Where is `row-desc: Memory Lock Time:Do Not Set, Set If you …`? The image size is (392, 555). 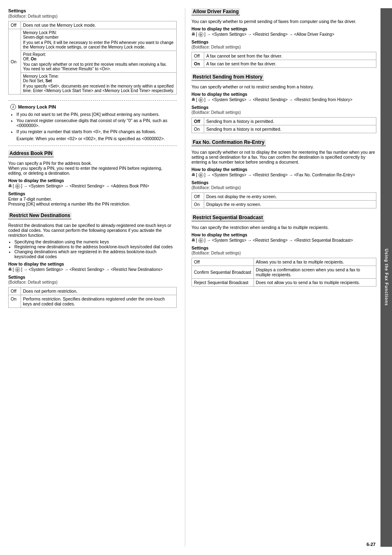
row-desc: Memory Lock Time:Do Not Set, Set If you … is located at coordinates (99, 84).